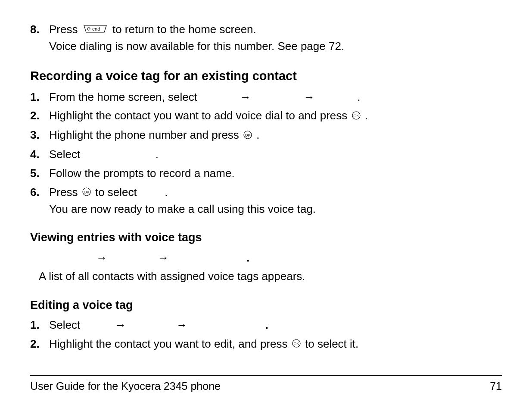  What do you see at coordinates (184, 29) in the screenshot?
I see `text: to return to the home screen.` at bounding box center [184, 29].